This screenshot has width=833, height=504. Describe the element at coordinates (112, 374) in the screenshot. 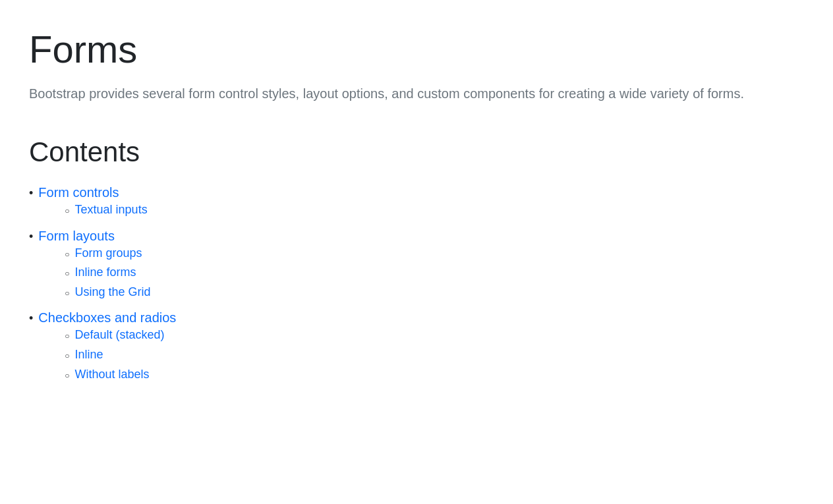

I see `toc-link-without-labels: Without labels` at that location.